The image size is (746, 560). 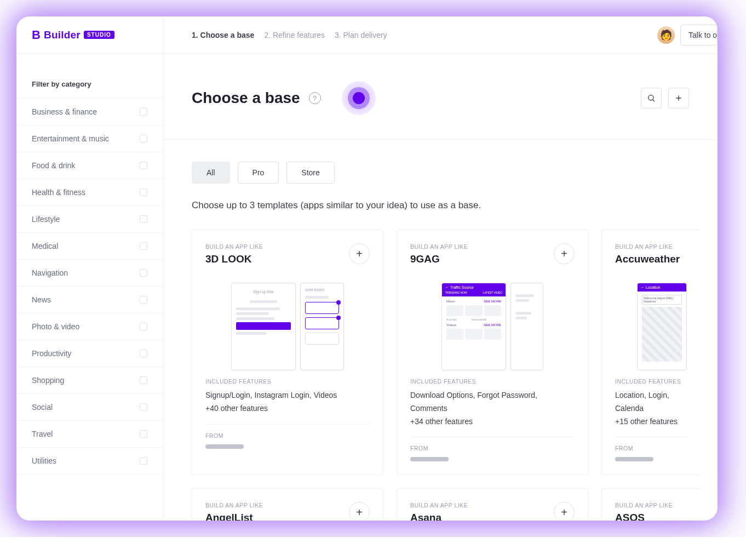 I want to click on brand-logo: BBuilder STUDIO, so click(x=73, y=35).